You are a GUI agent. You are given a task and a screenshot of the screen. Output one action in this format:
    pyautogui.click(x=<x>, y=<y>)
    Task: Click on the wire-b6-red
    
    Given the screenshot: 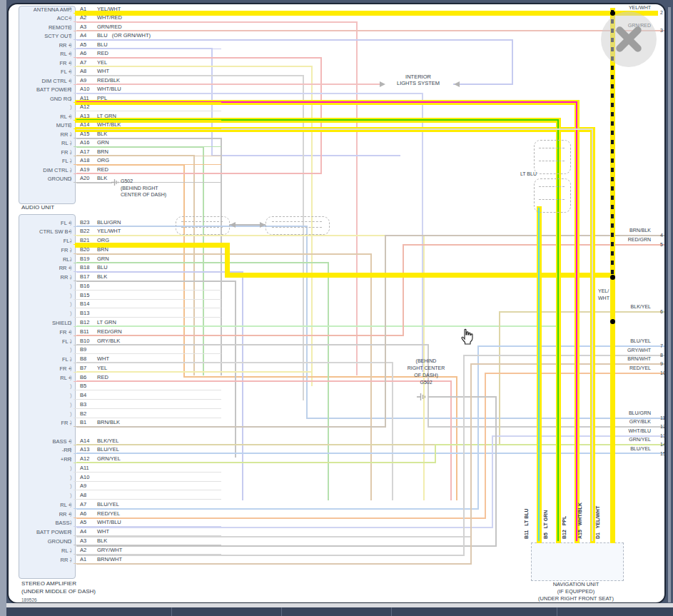 What is the action you would take?
    pyautogui.click(x=451, y=440)
    